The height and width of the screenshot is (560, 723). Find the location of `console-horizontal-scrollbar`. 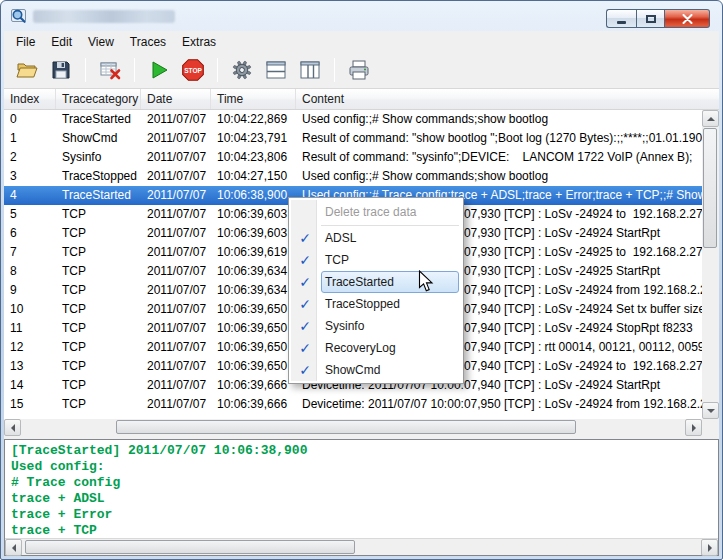

console-horizontal-scrollbar is located at coordinates (362, 546).